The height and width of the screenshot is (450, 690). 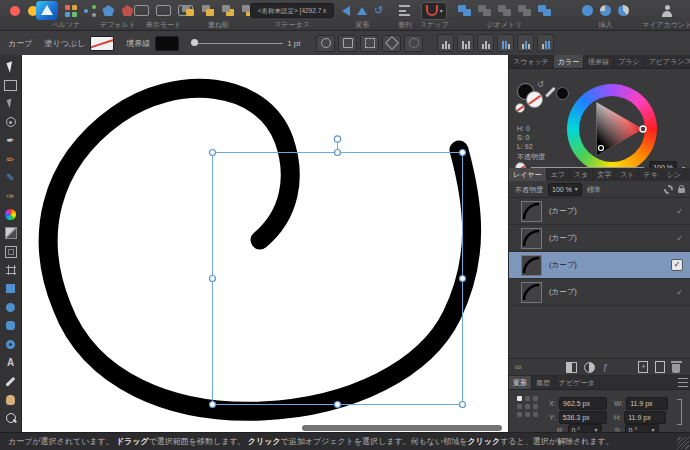 I want to click on pencil-tool: ✏, so click(x=11, y=160).